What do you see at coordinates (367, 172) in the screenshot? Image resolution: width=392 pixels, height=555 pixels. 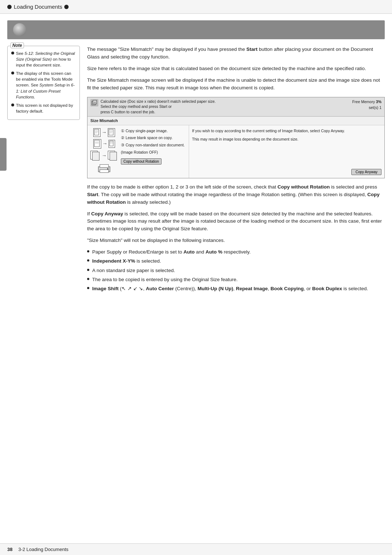 I see `copy-anyway-button: Copy Anyway` at bounding box center [367, 172].